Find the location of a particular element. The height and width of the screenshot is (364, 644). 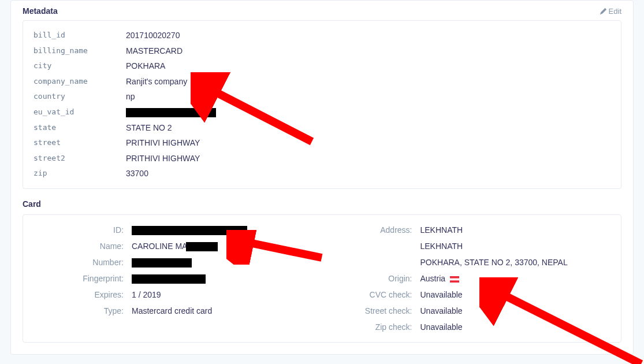

meta-val: 33700 is located at coordinates (137, 173).